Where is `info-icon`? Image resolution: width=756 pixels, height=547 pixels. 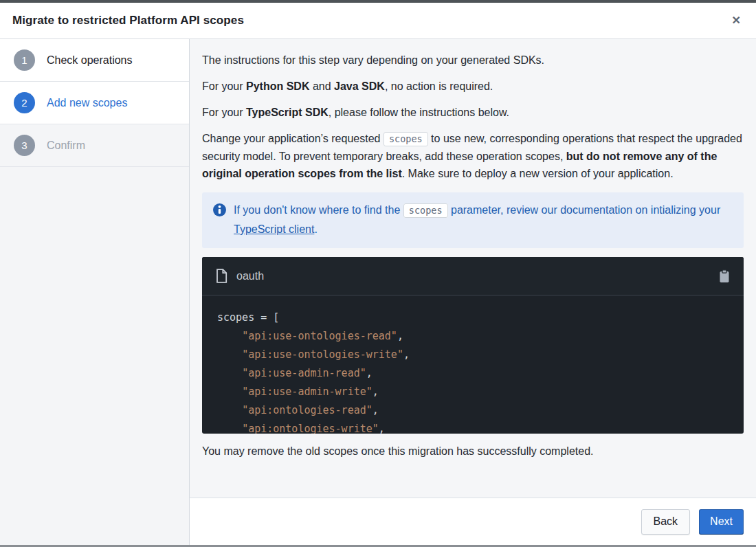
info-icon is located at coordinates (220, 210).